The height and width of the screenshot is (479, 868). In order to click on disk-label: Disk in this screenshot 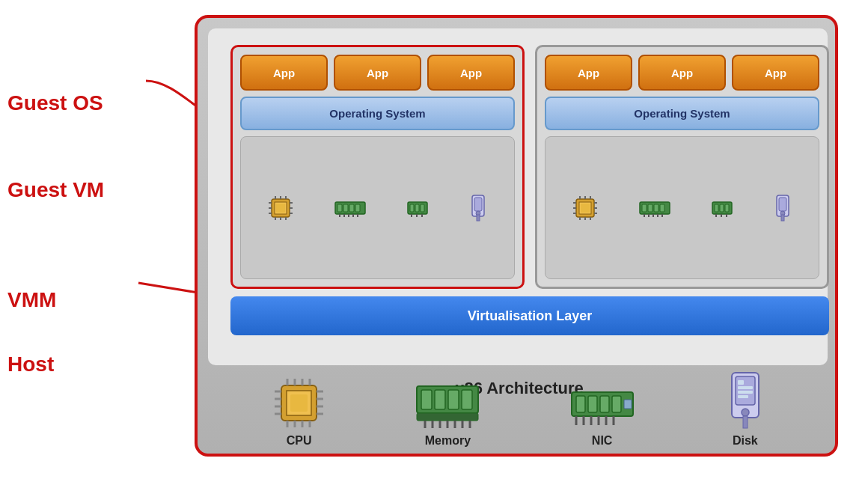, I will do `click(745, 441)`.